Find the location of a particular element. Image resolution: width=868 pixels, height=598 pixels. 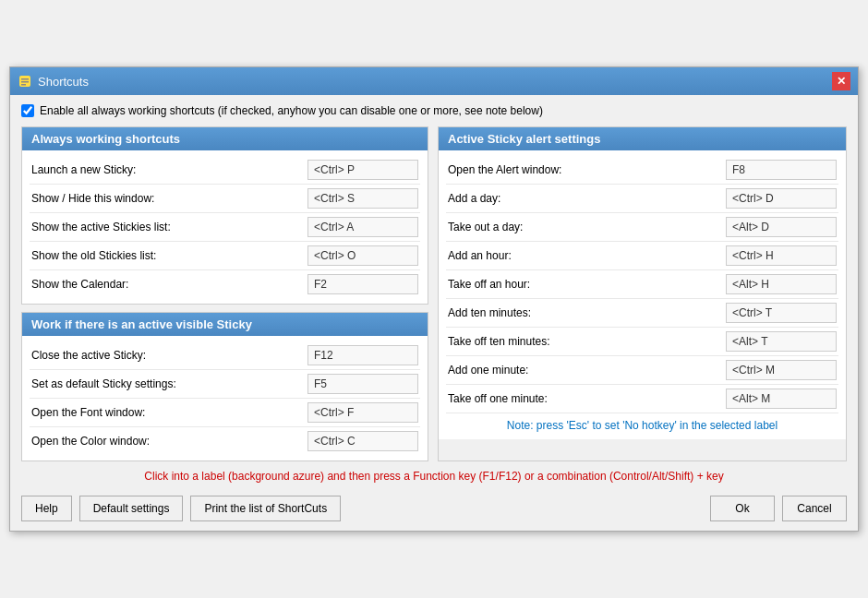

shortcut-row: Launch a new Sticky: <Ctrl> P is located at coordinates (225, 170).